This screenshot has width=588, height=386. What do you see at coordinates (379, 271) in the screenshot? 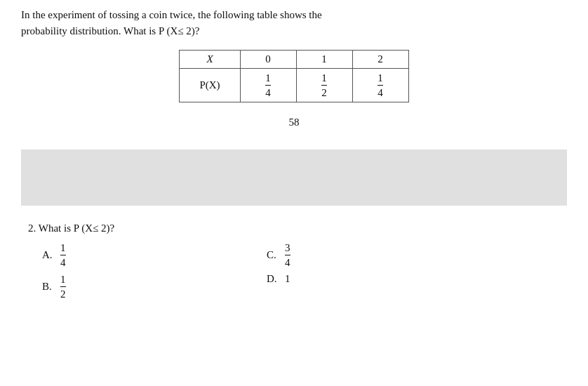
I see `choices-right-col: C. 3 4 D. 1` at bounding box center [379, 271].